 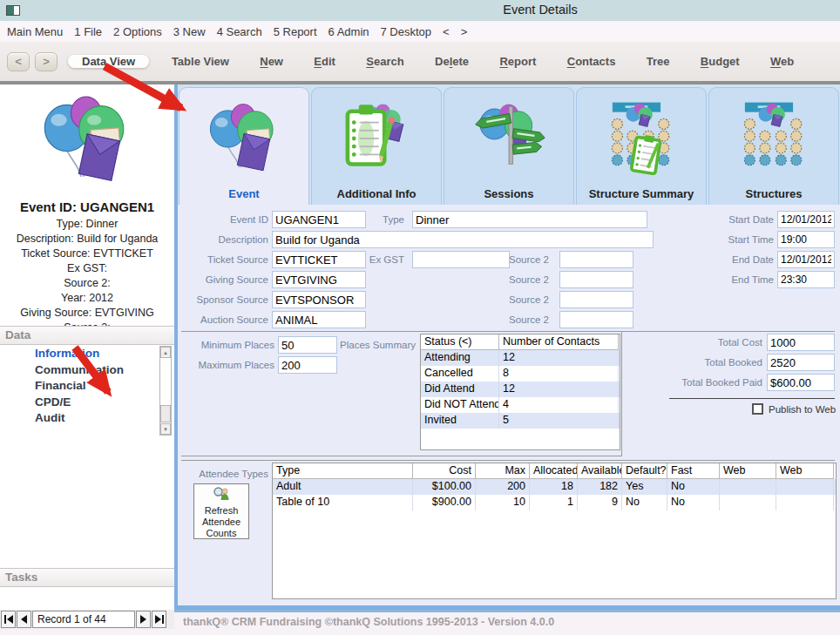 I want to click on tab-sessions: Sessions, so click(x=509, y=146).